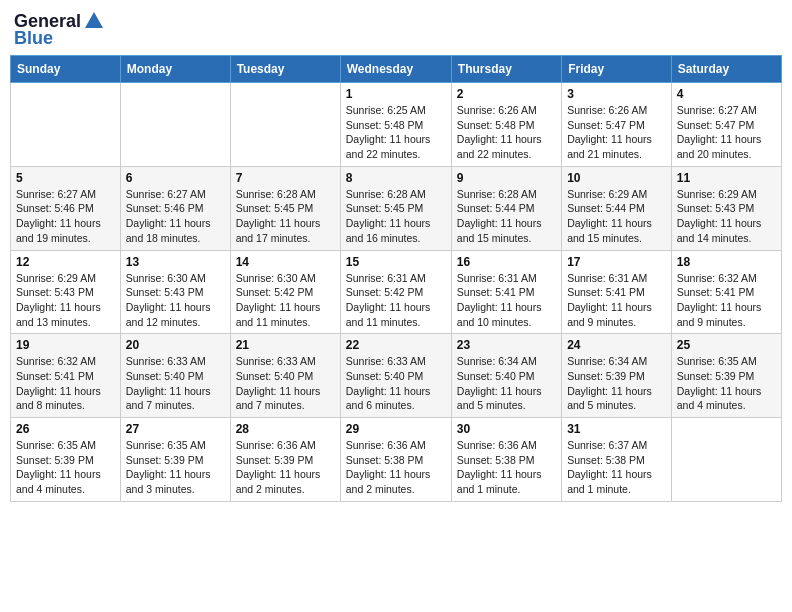 This screenshot has width=792, height=612. I want to click on day-number: 31, so click(616, 429).